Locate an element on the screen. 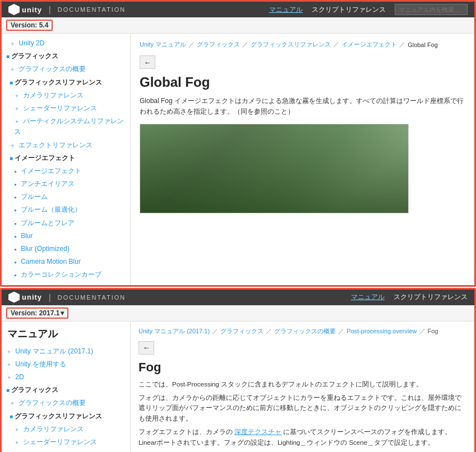  sidebar-item-image-effects: ■イメージエフェクト is located at coordinates (66, 158).